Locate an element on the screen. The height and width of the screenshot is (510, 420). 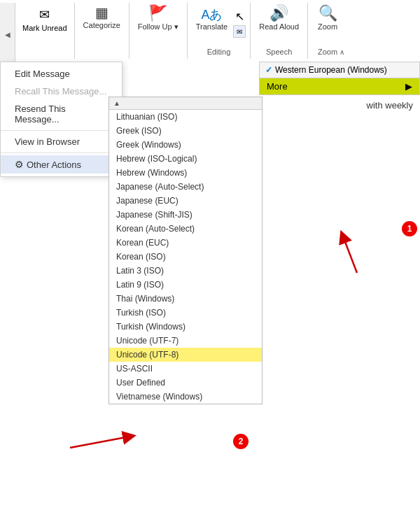
zoom-section: 🔍 Zoom Zoom ∧ is located at coordinates (328, 31).